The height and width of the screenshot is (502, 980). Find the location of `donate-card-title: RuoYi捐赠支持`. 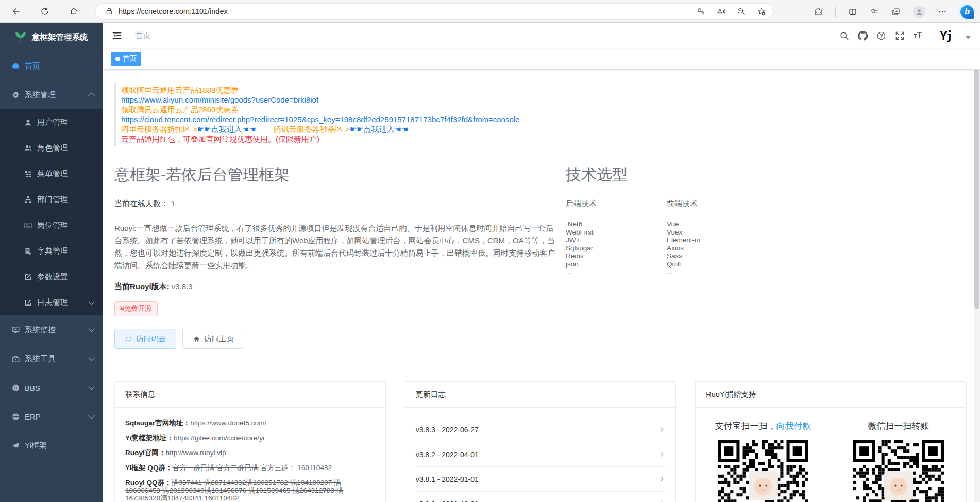

donate-card-title: RuoYi捐赠支持 is located at coordinates (831, 395).